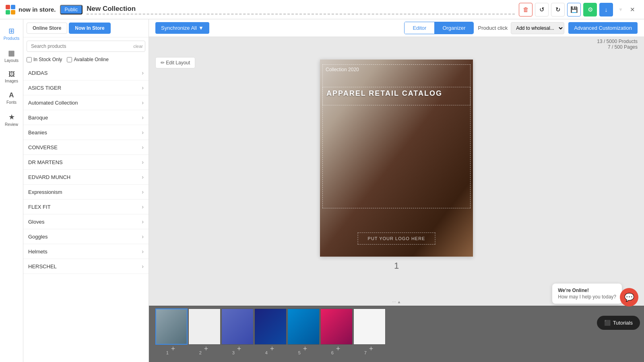 The image size is (644, 362). I want to click on save-button: 💾, so click(574, 10).